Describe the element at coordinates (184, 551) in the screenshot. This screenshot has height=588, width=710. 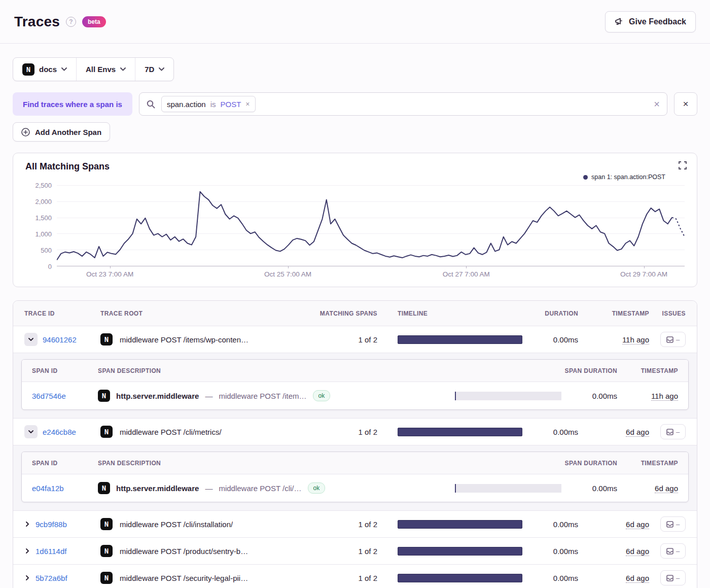
I see `trace-root-label: middleware POST /product/sentry-b…` at that location.